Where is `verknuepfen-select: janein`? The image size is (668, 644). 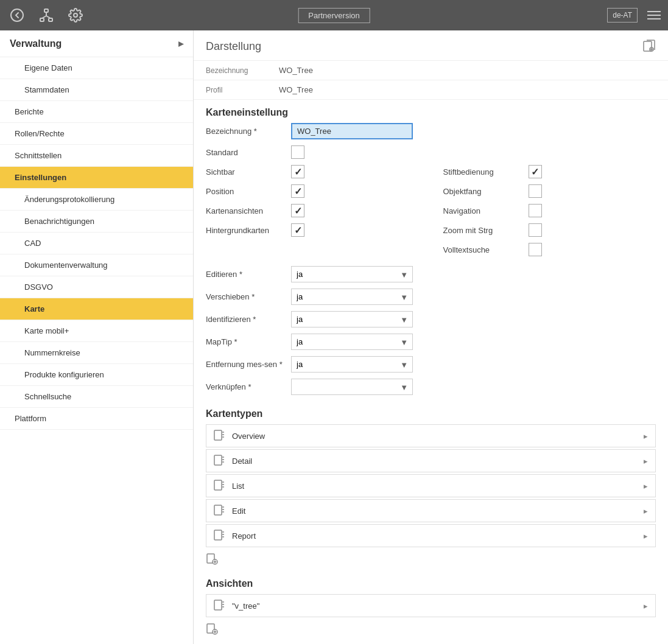 verknuepfen-select: janein is located at coordinates (352, 387).